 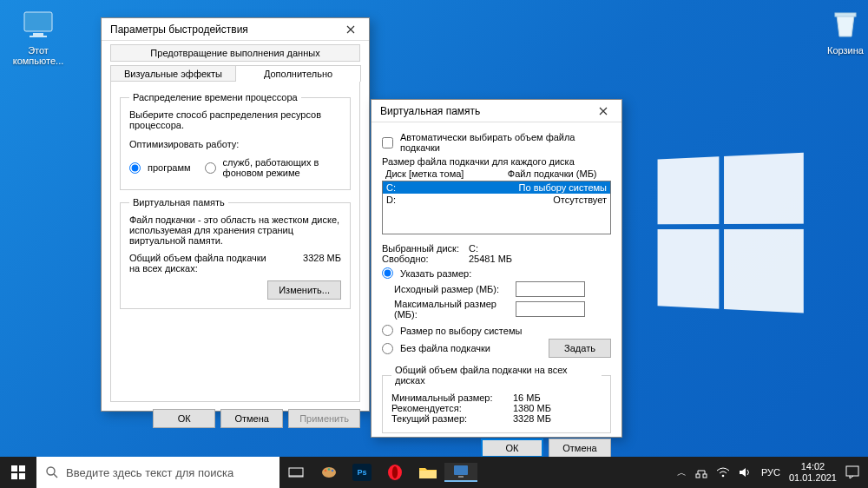 I want to click on notifications-icon, so click(x=852, y=472).